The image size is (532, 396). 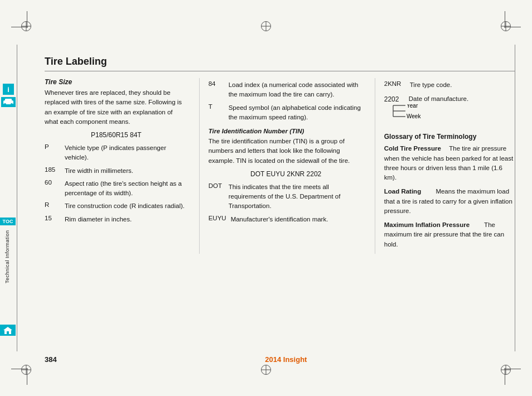 What do you see at coordinates (427, 225) in the screenshot?
I see `glossary-term-max-inflation: Maximum Inflation Pressure` at bounding box center [427, 225].